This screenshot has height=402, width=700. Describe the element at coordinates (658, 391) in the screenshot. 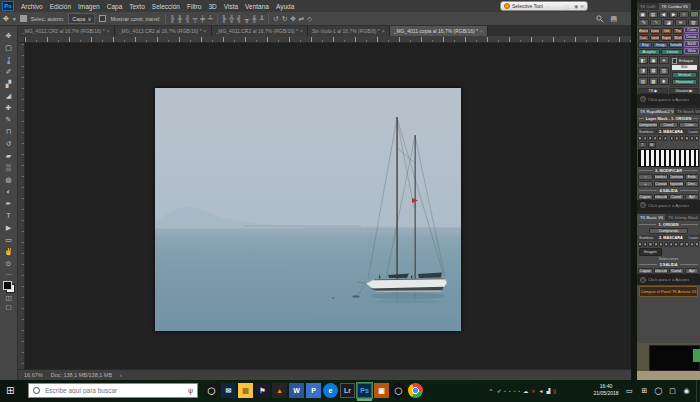

I see `circle-tray-icon: ◯` at that location.